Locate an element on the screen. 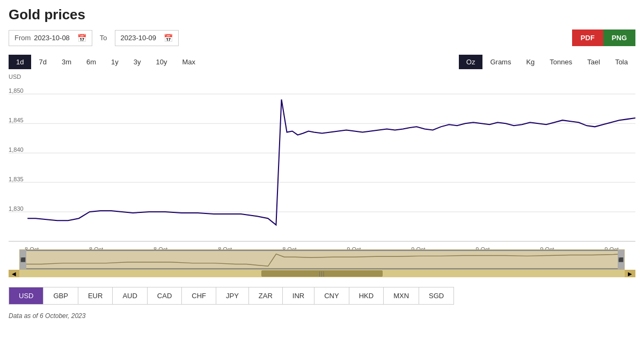 The width and height of the screenshot is (644, 362). time-btn-1y: 1y is located at coordinates (115, 62).